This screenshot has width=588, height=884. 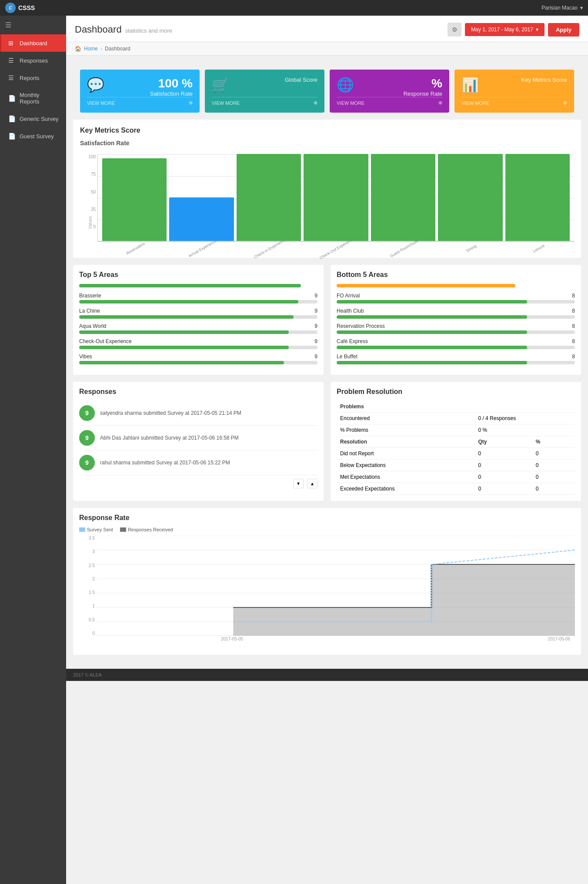 I want to click on bottom5-score-2: 8, so click(x=573, y=326).